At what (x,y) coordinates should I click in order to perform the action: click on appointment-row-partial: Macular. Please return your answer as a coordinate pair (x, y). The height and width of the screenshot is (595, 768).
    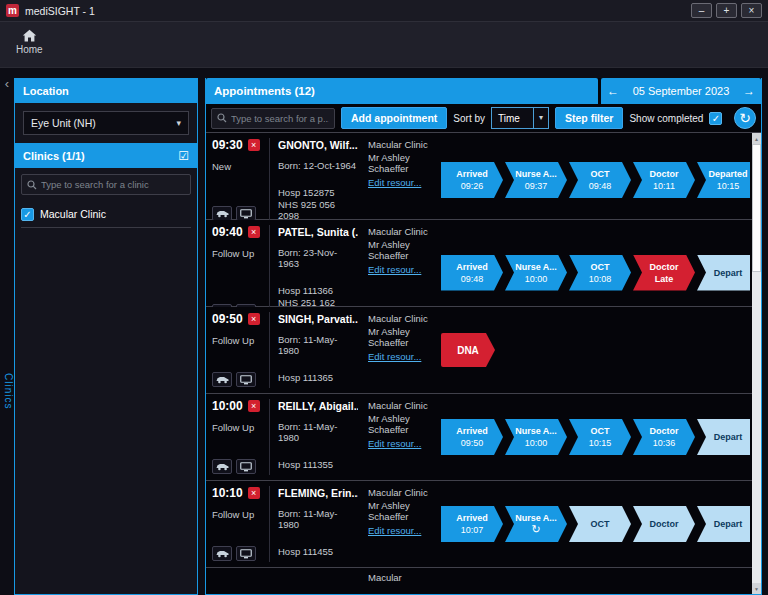
    Looking at the image, I should click on (479, 581).